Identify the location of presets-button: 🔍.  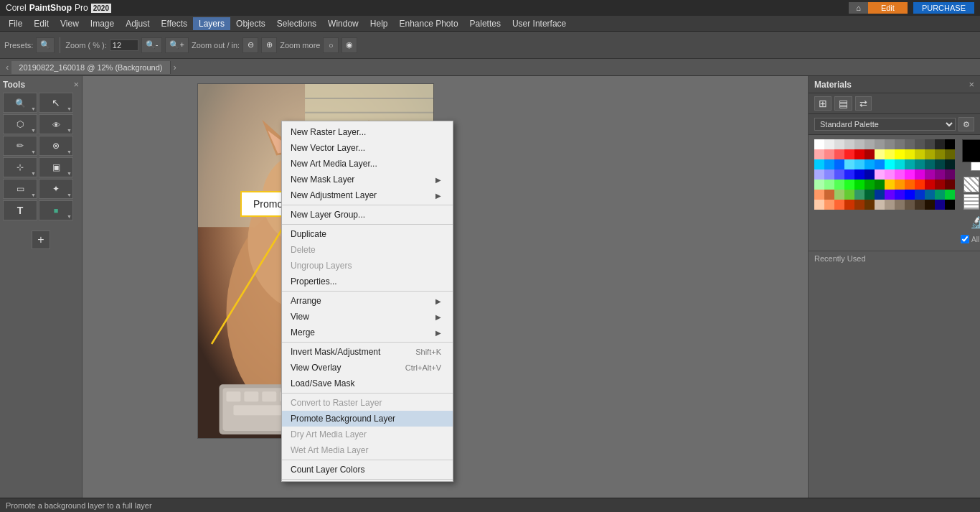
(45, 45).